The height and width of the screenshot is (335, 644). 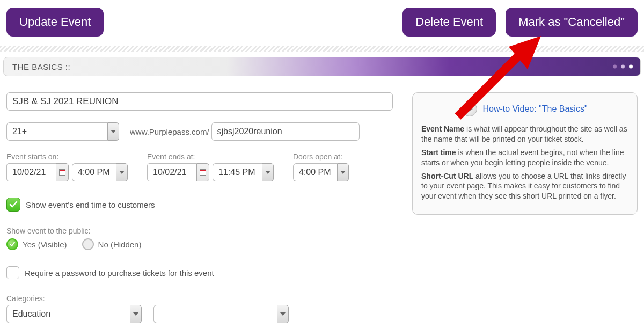 What do you see at coordinates (572, 22) in the screenshot?
I see `mark-cancelled-button: Mark as "Cancelled"` at bounding box center [572, 22].